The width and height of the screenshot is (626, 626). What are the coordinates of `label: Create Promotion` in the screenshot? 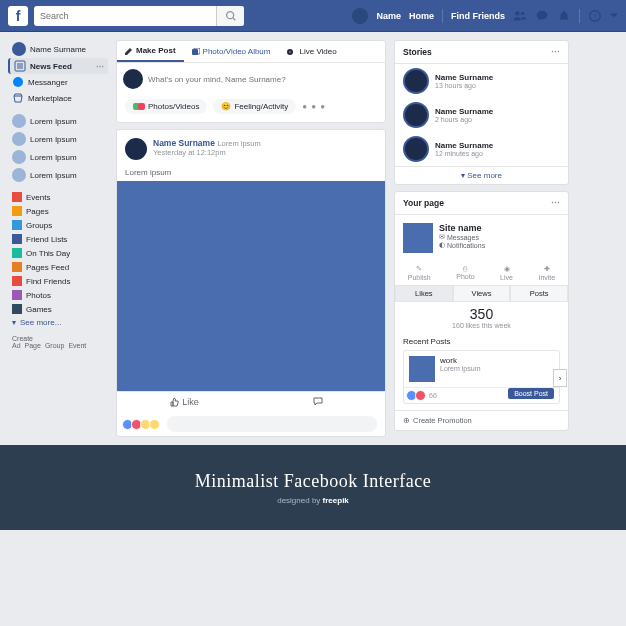 It's located at (442, 420).